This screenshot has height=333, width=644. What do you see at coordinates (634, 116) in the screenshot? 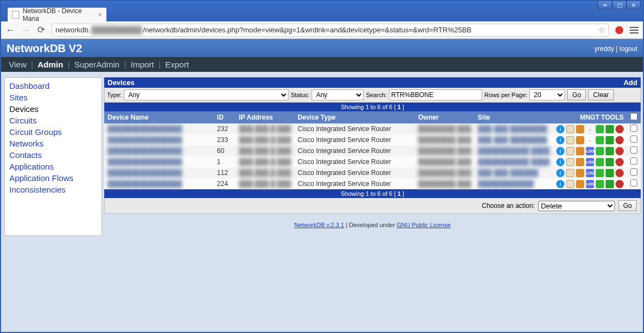
I see `select-all-checkbox` at bounding box center [634, 116].